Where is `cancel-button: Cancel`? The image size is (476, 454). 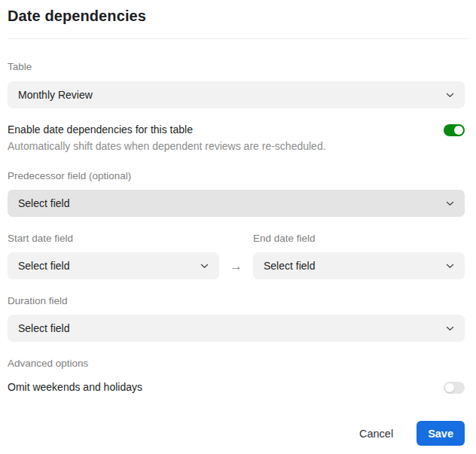
cancel-button: Cancel is located at coordinates (377, 434).